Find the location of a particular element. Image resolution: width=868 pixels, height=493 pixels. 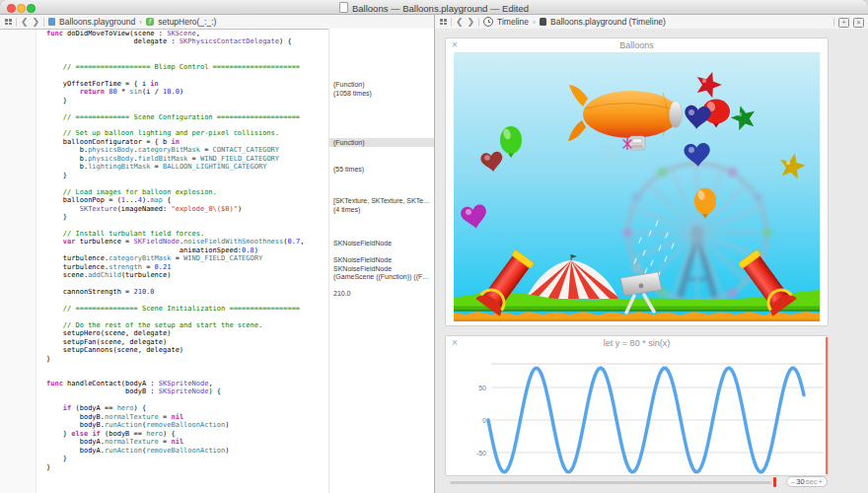

chart-header: × let y = 80 * sin(x) is located at coordinates (637, 343).